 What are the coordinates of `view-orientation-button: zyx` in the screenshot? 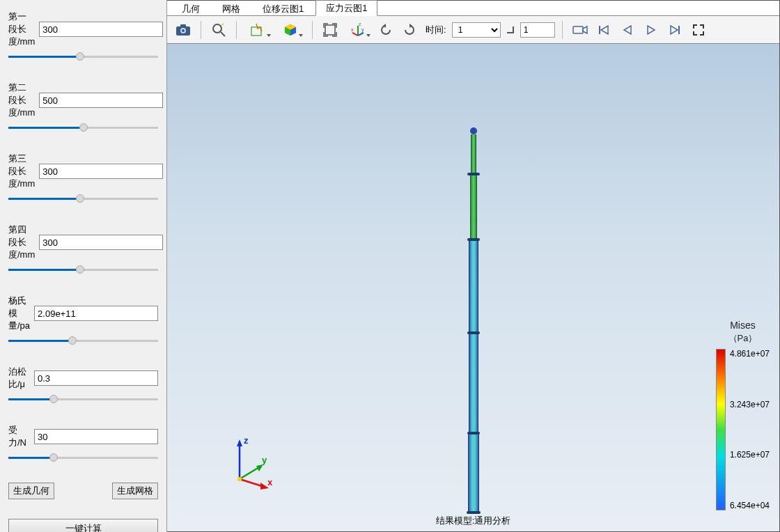 It's located at (358, 30).